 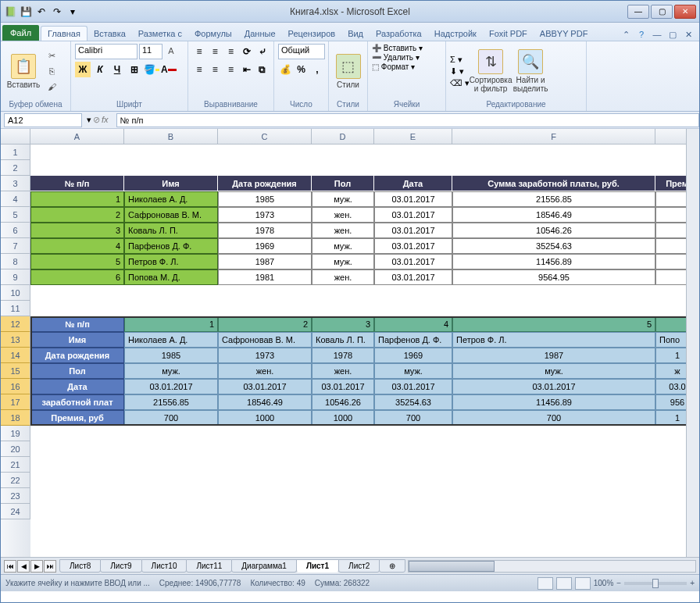 What do you see at coordinates (151, 52) in the screenshot?
I see `font-size-combo: 11` at bounding box center [151, 52].